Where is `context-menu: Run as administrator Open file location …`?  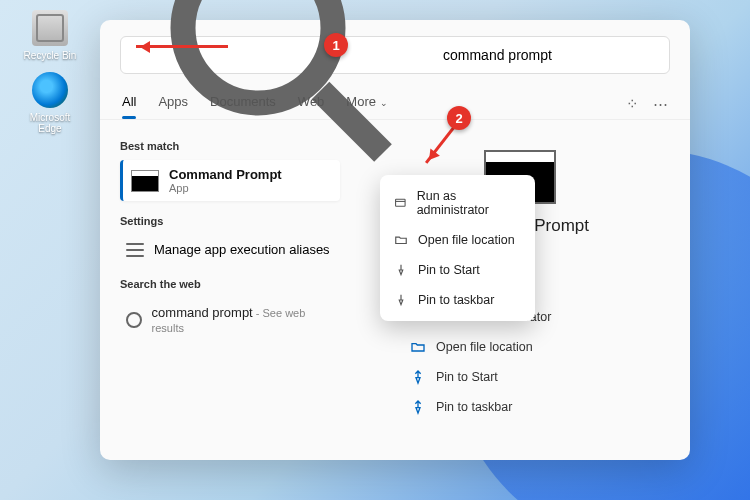
context-menu: Run as administrator Open file location … is located at coordinates (458, 248).